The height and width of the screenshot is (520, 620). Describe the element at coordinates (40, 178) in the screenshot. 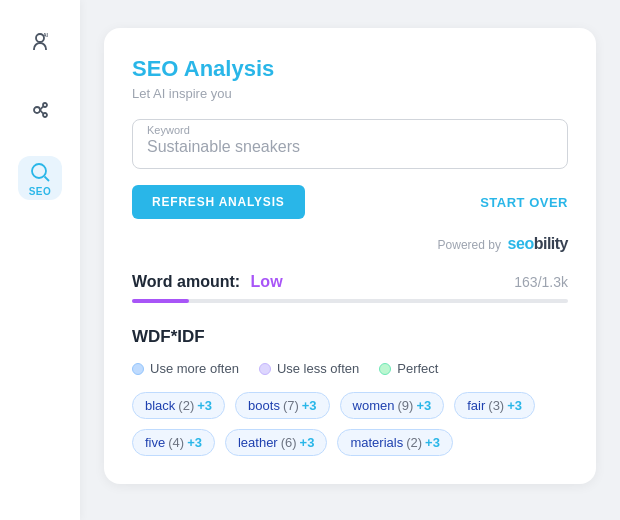

I see `sidebar-item-seo: SEO` at that location.